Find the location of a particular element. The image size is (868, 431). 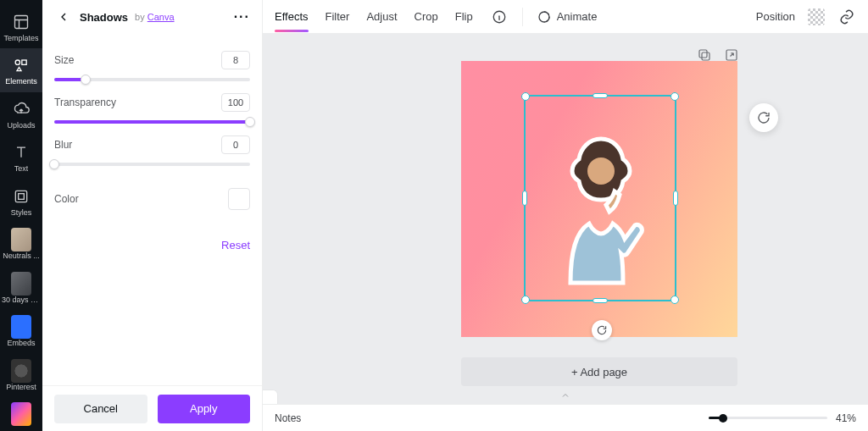

transparency-icon is located at coordinates (816, 17).